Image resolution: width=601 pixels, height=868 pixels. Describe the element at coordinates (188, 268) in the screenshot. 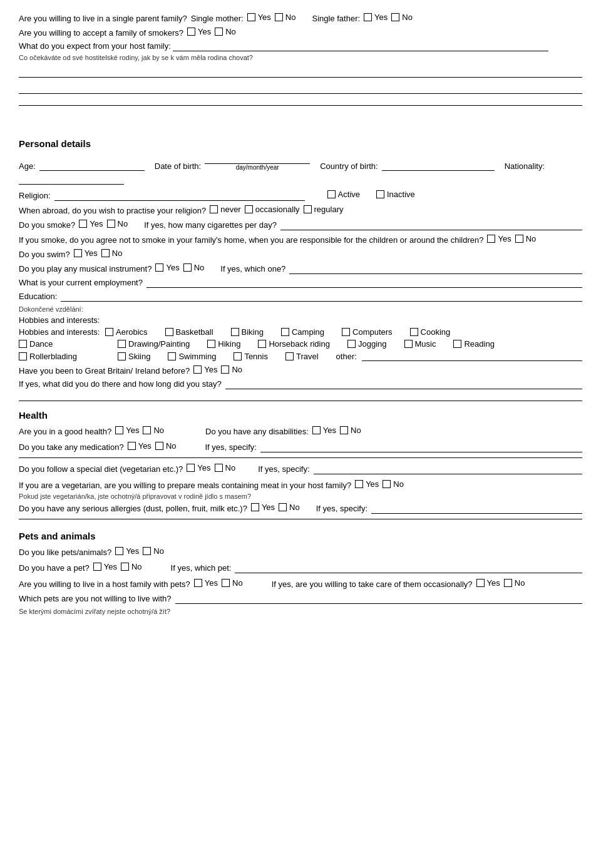

I see `instrument-no-checkbox` at that location.